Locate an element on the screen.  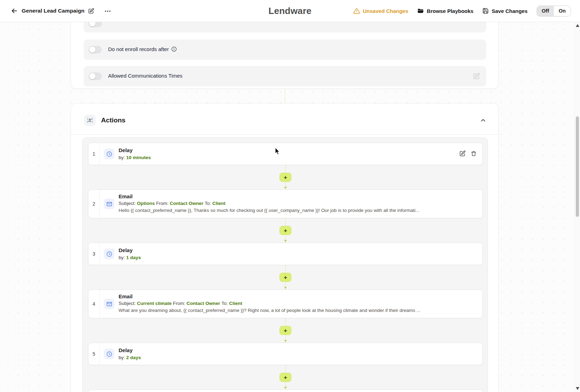
step-type-label: Email is located at coordinates (126, 197).